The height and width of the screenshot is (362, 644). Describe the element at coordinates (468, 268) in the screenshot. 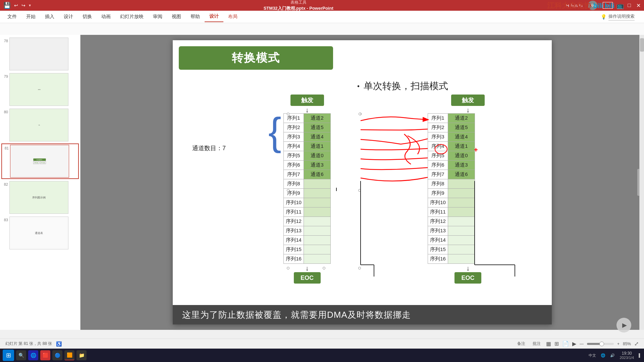

I see `right-eoc-arrow: ↓` at that location.